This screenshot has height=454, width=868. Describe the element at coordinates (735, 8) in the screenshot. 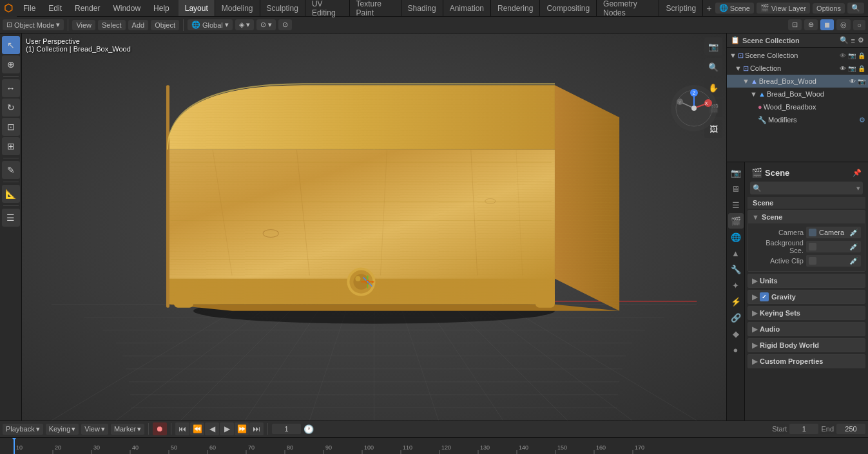

I see `scene-selector: 🌐 Scene` at that location.